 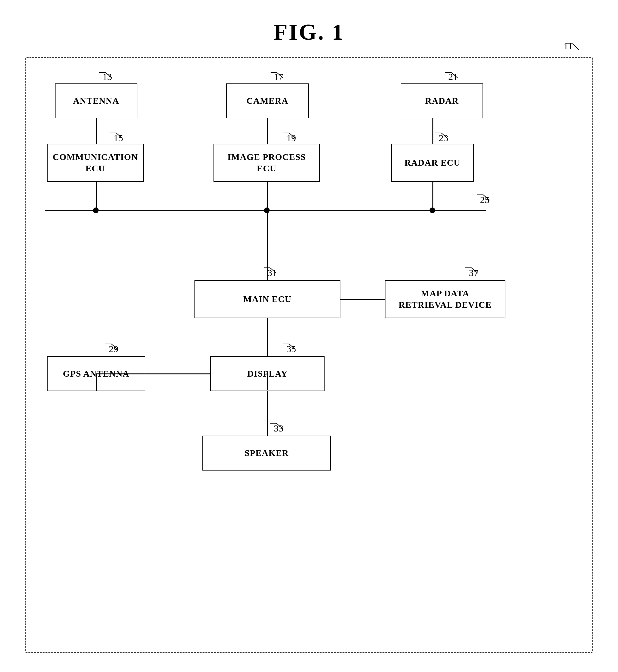 What do you see at coordinates (268, 101) in the screenshot?
I see `camera-block: CAMERA` at bounding box center [268, 101].